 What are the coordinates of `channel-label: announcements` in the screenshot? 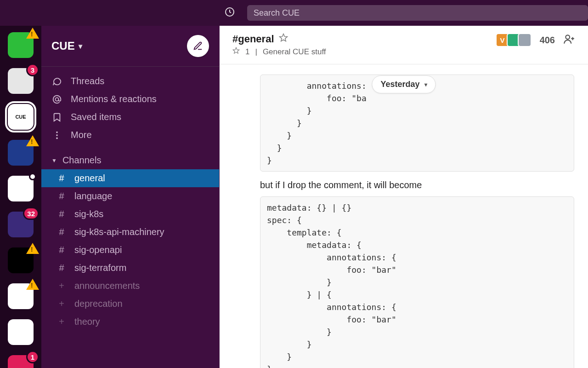 It's located at (107, 286).